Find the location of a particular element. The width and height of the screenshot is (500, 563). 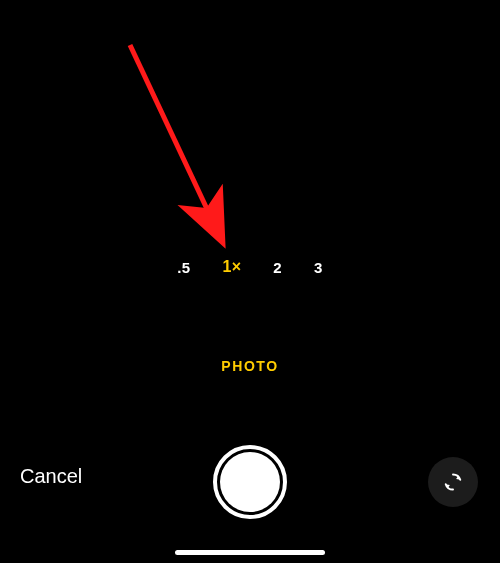

camera-mode-label: PHOTO is located at coordinates (250, 366).